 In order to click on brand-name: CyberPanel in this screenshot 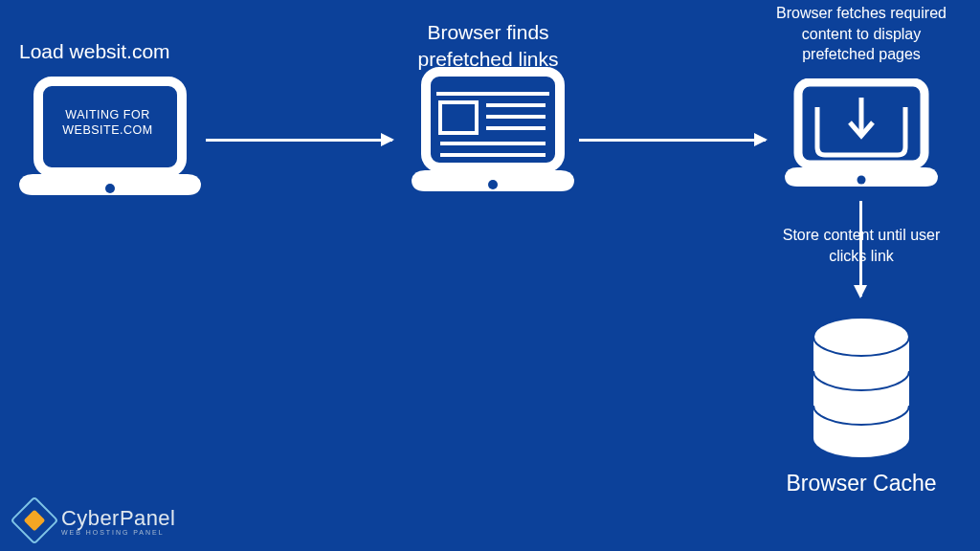, I will do `click(119, 518)`.